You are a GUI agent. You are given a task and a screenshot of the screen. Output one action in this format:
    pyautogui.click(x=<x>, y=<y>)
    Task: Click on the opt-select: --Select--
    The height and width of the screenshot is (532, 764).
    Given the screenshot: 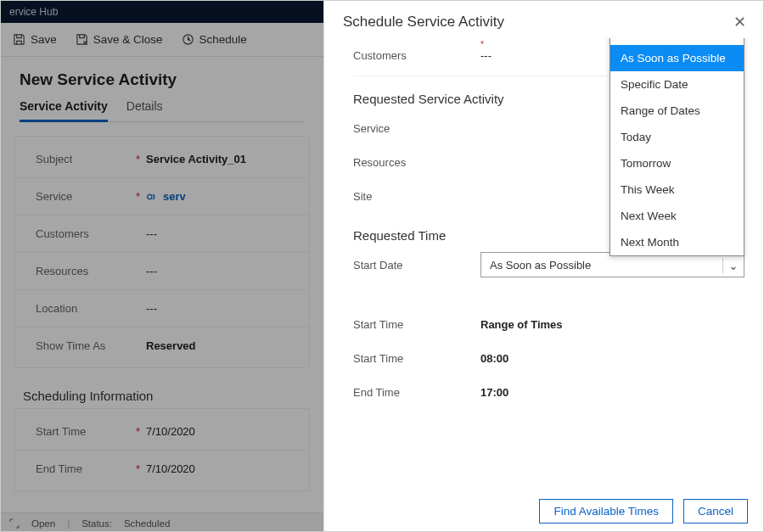 What is the action you would take?
    pyautogui.click(x=677, y=42)
    